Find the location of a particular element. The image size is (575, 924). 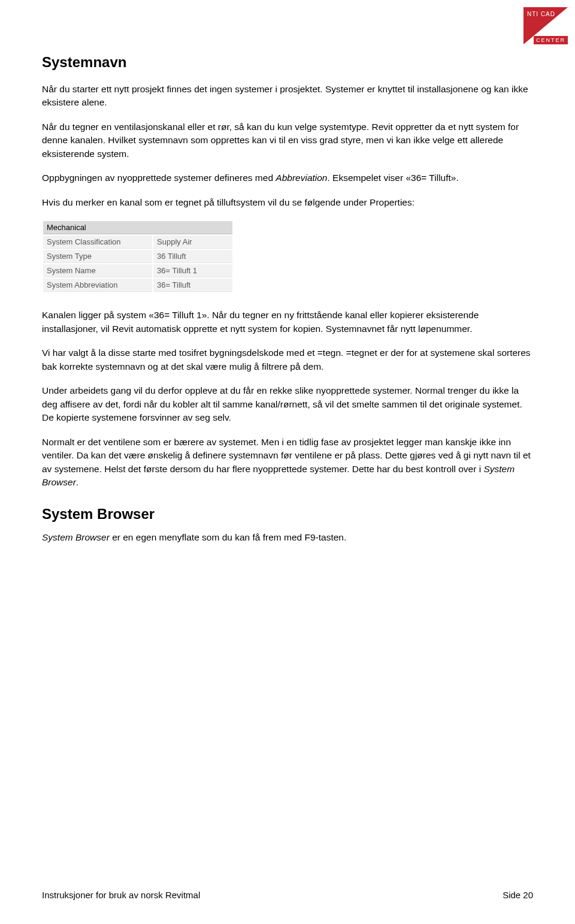

logo-text-bottom: CENTER is located at coordinates (551, 40).